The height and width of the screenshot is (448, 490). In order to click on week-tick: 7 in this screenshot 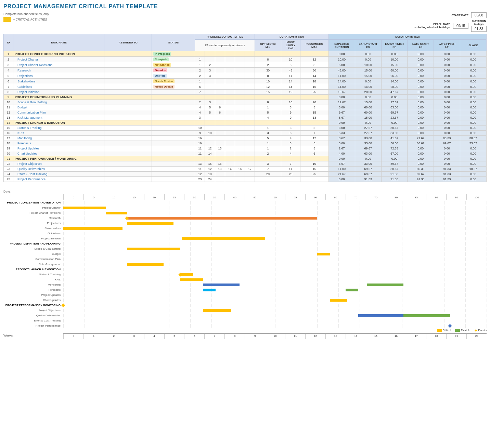, I will do `click(214, 337)`.